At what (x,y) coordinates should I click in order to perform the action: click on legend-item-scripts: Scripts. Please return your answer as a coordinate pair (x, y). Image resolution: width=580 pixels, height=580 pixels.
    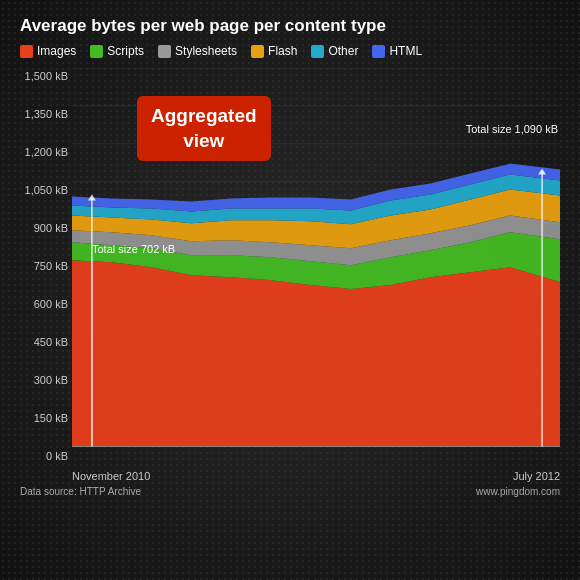
    Looking at the image, I should click on (117, 51).